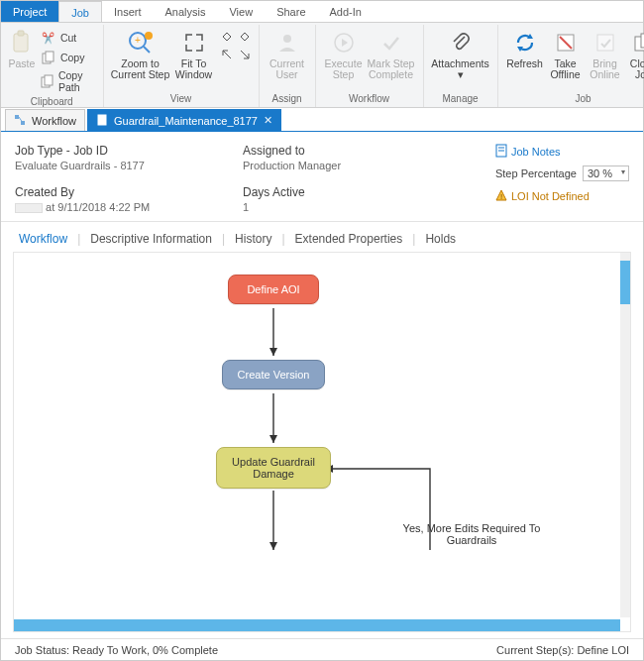 This screenshot has width=644, height=661. Describe the element at coordinates (563, 650) in the screenshot. I see `status-right: Current Step(s): Define LOI` at that location.